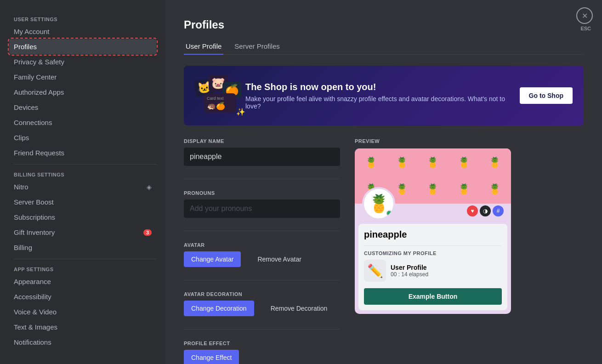 This screenshot has height=364, width=602. Describe the element at coordinates (32, 31) in the screenshot. I see `sidebar-item-label: My Account` at that location.